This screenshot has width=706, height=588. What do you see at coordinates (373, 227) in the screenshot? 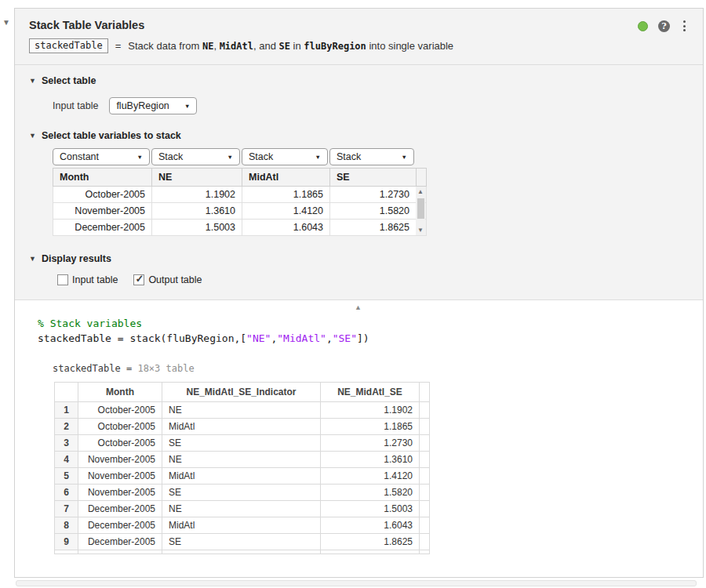
I see `table-cell: 1.8625` at bounding box center [373, 227].